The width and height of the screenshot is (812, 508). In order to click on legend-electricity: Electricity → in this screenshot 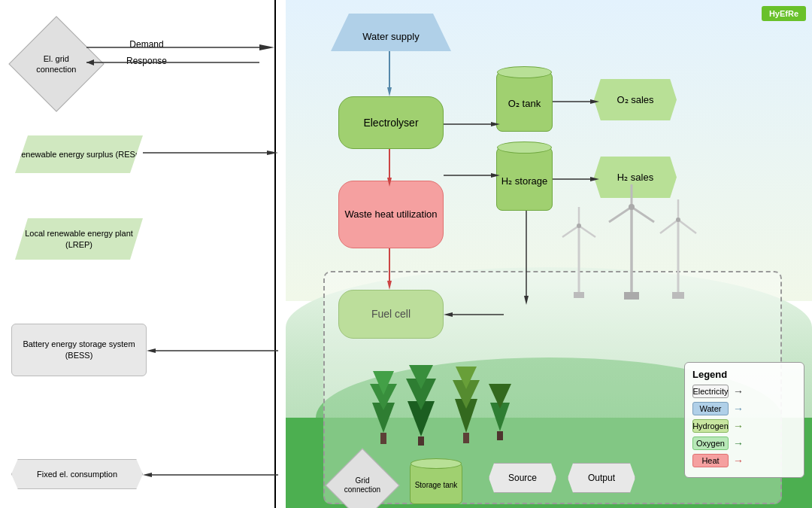, I will do `click(744, 391)`.